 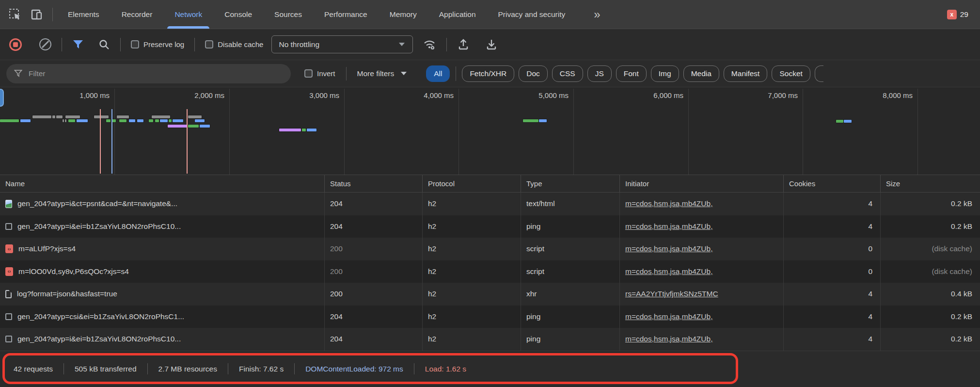 I want to click on chip-css: CSS, so click(x=568, y=74).